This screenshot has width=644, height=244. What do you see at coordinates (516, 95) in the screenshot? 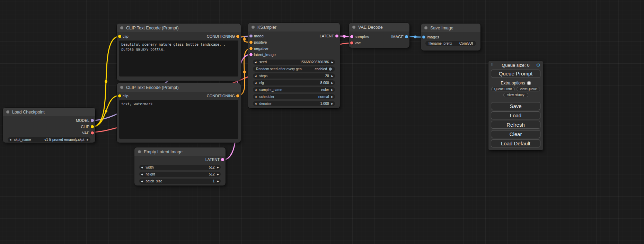
I see `view-history-button: View History` at bounding box center [516, 95].